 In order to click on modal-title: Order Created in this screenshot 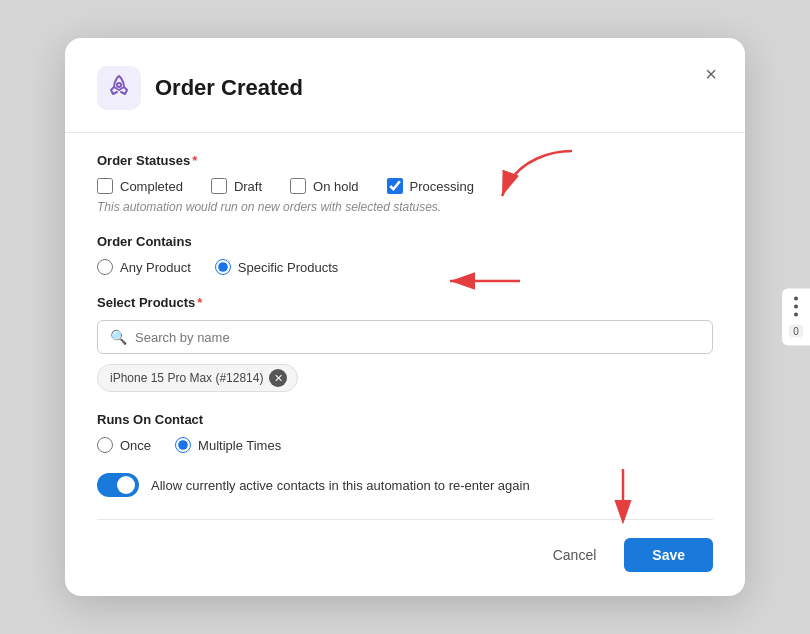, I will do `click(229, 88)`.